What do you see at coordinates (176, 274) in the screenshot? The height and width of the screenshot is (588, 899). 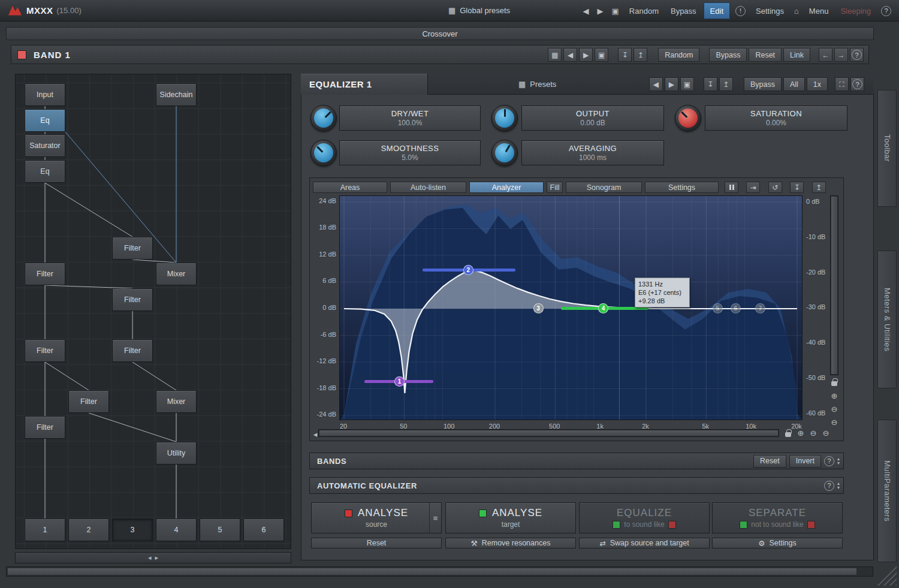 I see `module-mixer-7: Mixer` at bounding box center [176, 274].